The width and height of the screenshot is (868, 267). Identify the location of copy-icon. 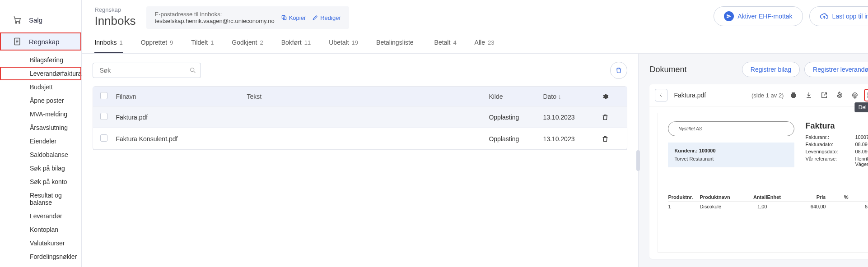
(284, 18).